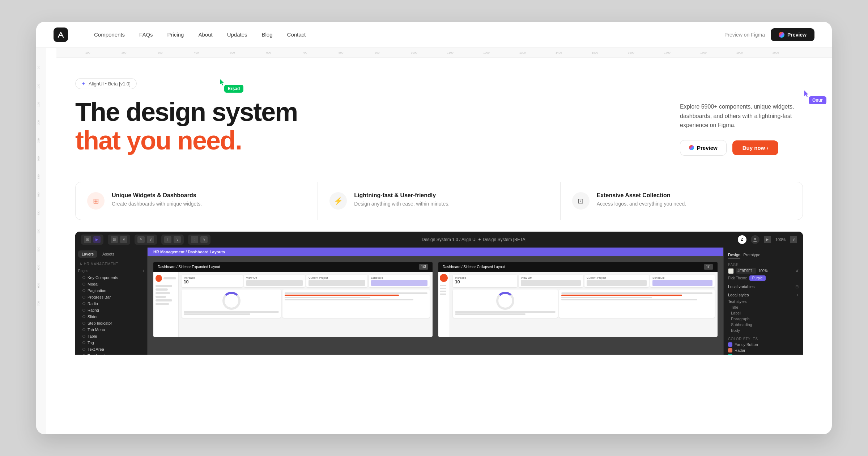 The image size is (868, 456). What do you see at coordinates (444, 53) in the screenshot?
I see `ruler-top: 100 200 300 400 500 600 700 800 900 1000…` at bounding box center [444, 53].